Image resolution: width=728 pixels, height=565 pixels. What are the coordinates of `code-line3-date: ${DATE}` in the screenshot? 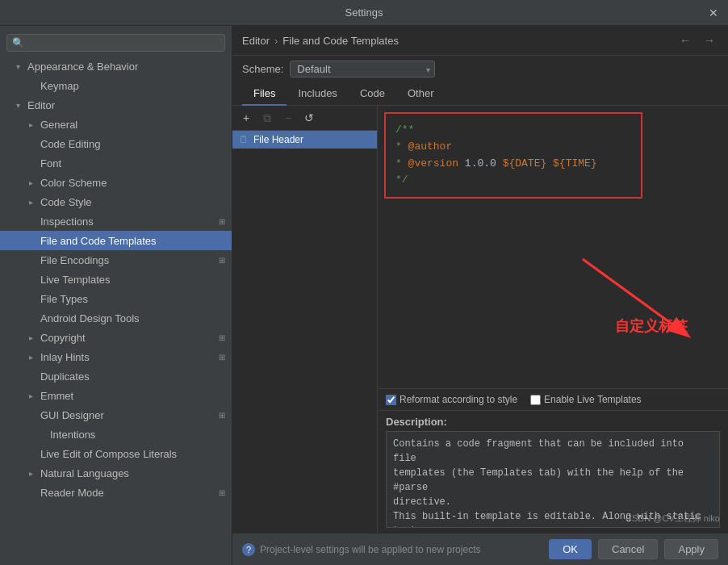 It's located at (525, 163).